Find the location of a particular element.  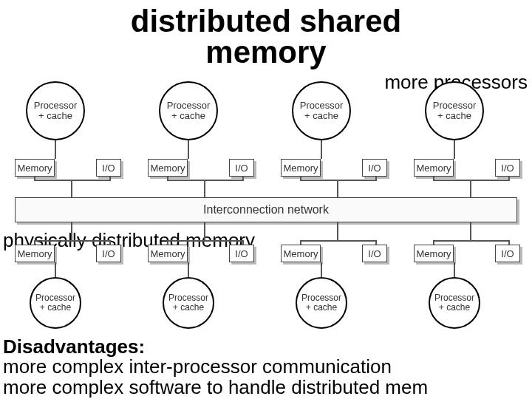

disadvantages-line2: more complex software to handle distribu… is located at coordinates (216, 387).